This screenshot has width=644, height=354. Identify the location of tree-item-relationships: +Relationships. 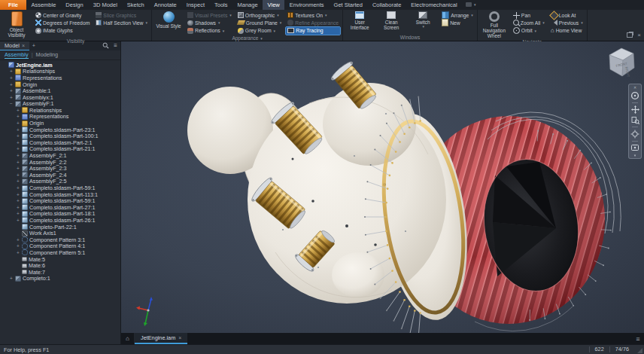
(60, 110).